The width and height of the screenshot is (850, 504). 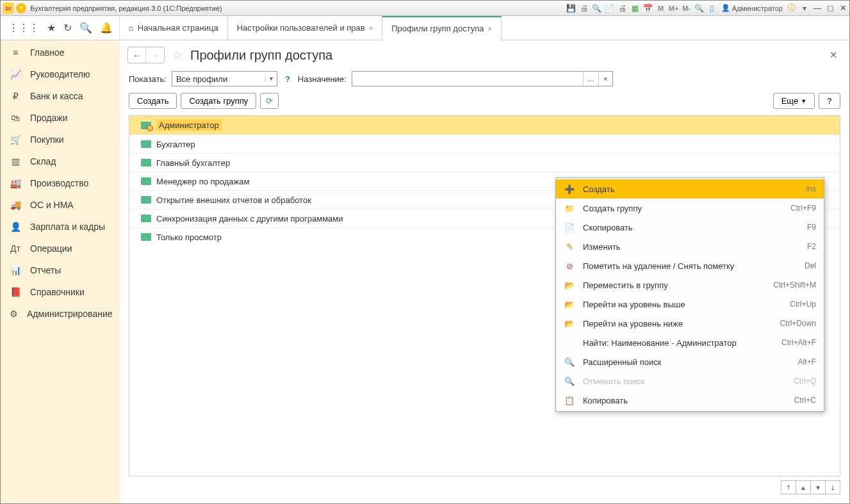 I want to click on maximize-button: ◻, so click(x=830, y=8).